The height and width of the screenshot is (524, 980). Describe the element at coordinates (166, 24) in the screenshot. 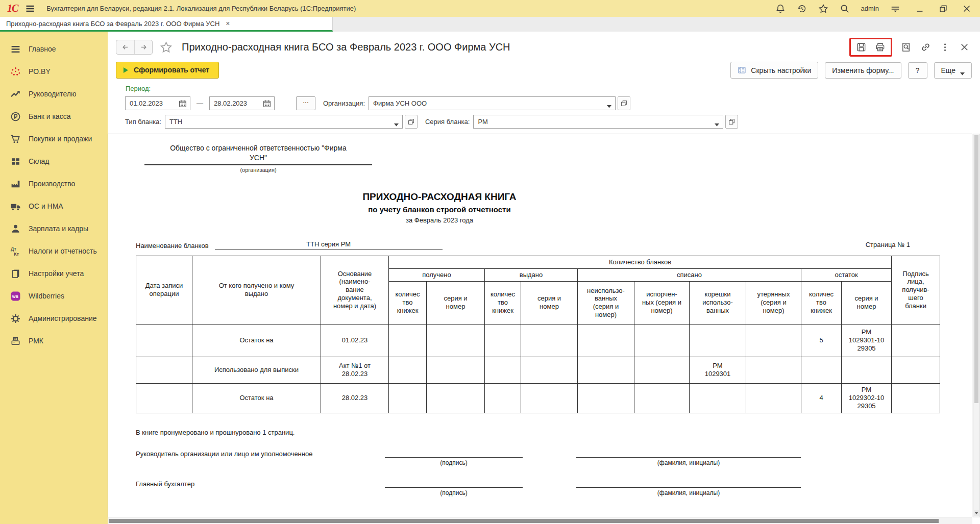

I see `tab-report: Приходно-расходная книга БСО за Февраль …` at that location.